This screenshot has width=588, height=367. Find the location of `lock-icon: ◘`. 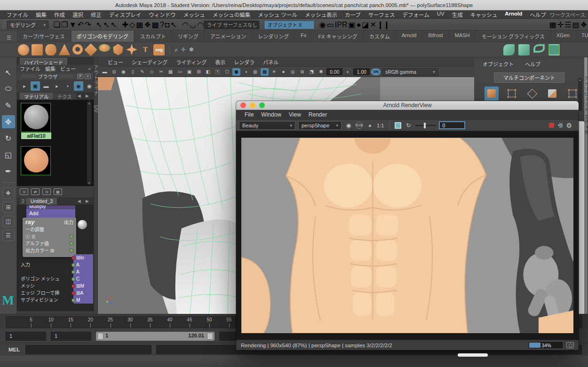

lock-icon: ◘ is located at coordinates (167, 25).